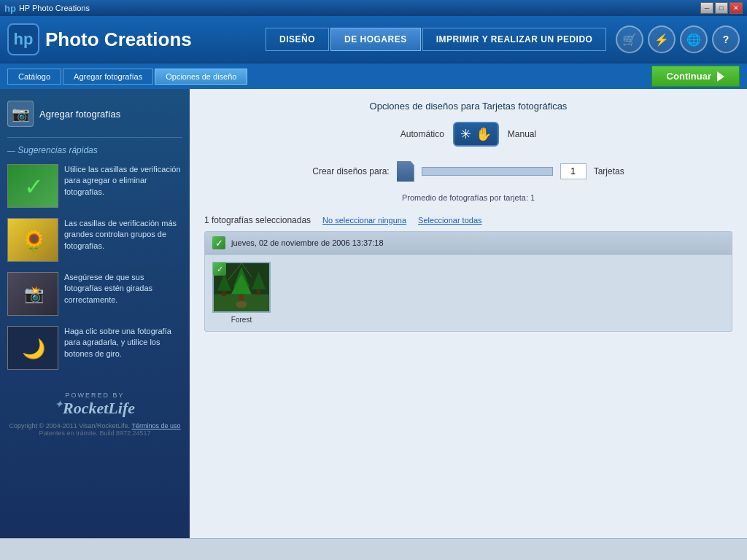 The width and height of the screenshot is (747, 560). I want to click on help-button: ?, so click(726, 39).